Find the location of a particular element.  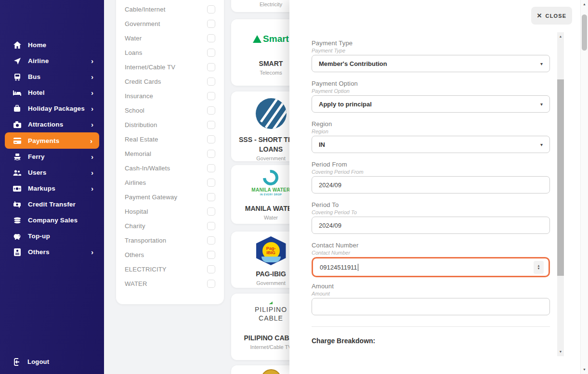

period-from-input: 2024/09 is located at coordinates (431, 185).